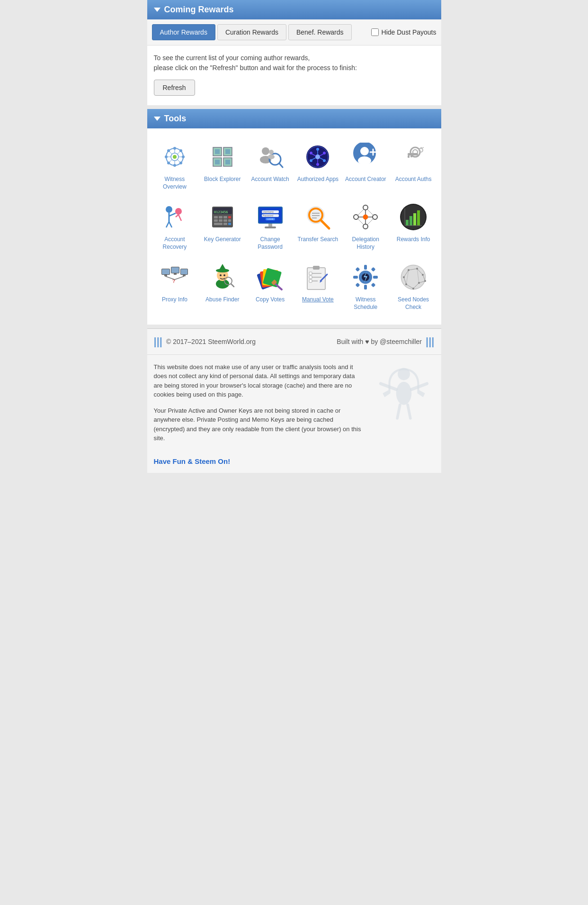 This screenshot has width=588, height=905. What do you see at coordinates (320, 32) in the screenshot?
I see `tab-benef-rewards: Benef. Rewards` at bounding box center [320, 32].